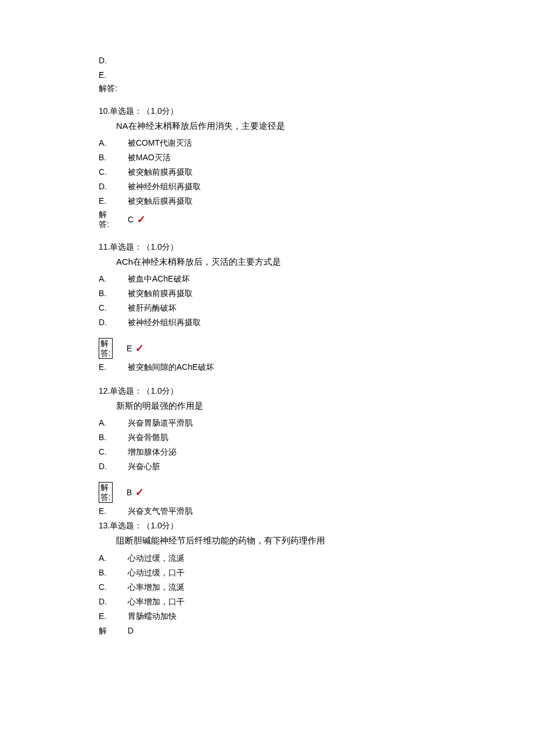  What do you see at coordinates (325, 541) in the screenshot?
I see `q13-stem: 阻断胆碱能神经节后纤维功能的药物，有下列药理作用` at bounding box center [325, 541].